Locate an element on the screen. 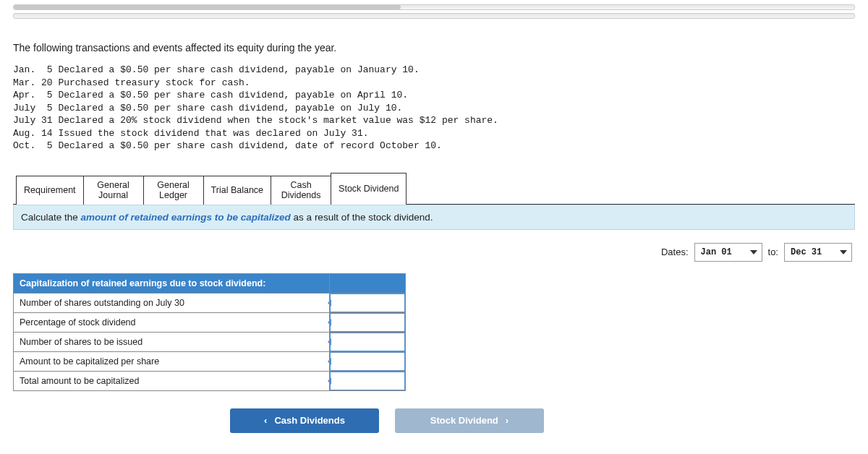  date-to-select: Dec 31 is located at coordinates (818, 252).